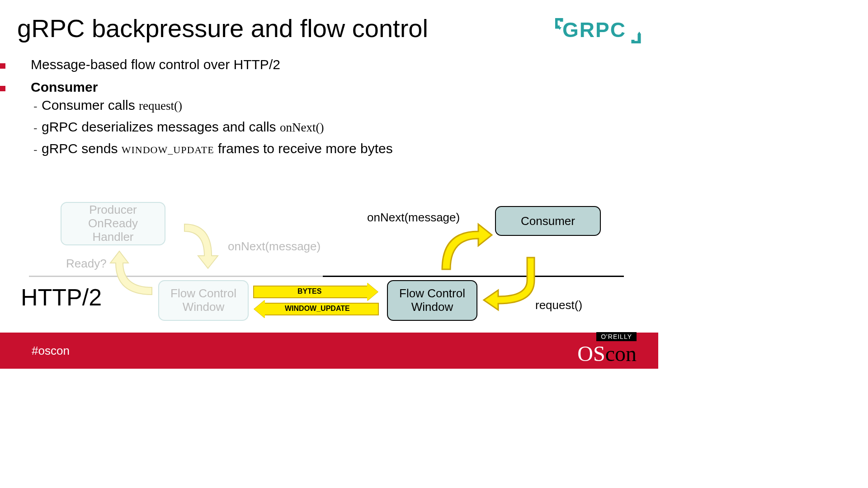  Describe the element at coordinates (113, 210) in the screenshot. I see `text: Producer` at that location.